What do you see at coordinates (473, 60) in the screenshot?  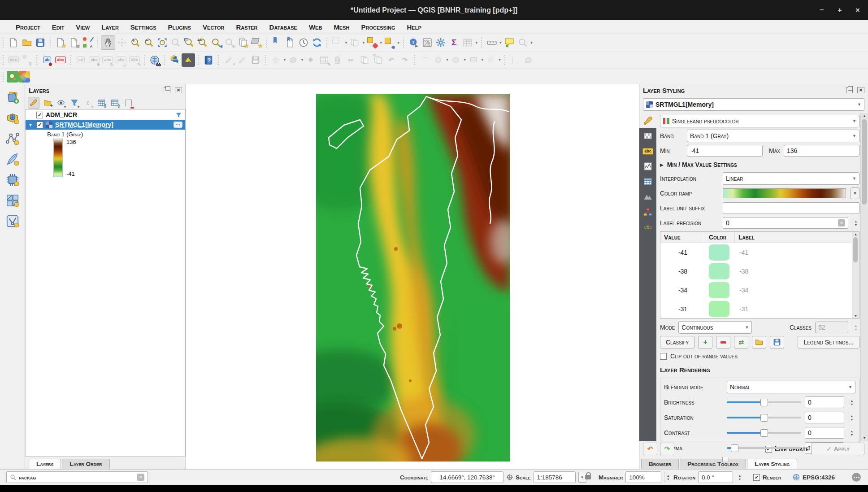 I see `rectangle-tool-icon` at bounding box center [473, 60].